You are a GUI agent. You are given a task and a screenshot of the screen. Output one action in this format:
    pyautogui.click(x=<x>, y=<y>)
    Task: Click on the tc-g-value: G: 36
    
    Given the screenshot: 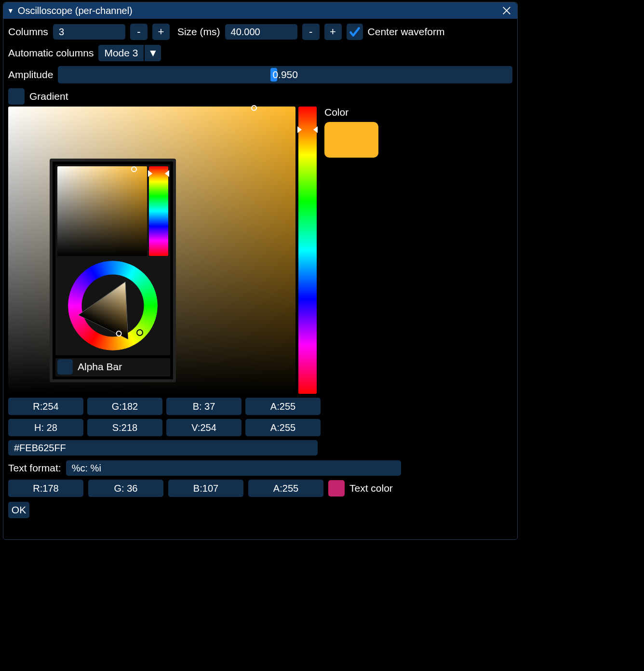 What is the action you would take?
    pyautogui.click(x=126, y=488)
    